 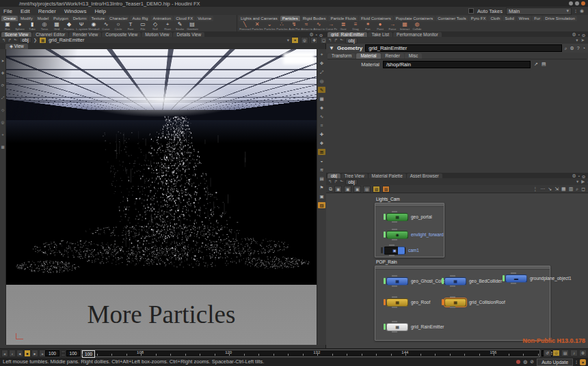 What do you see at coordinates (539, 11) in the screenshot?
I see `take-selector: Main ▾` at bounding box center [539, 11].